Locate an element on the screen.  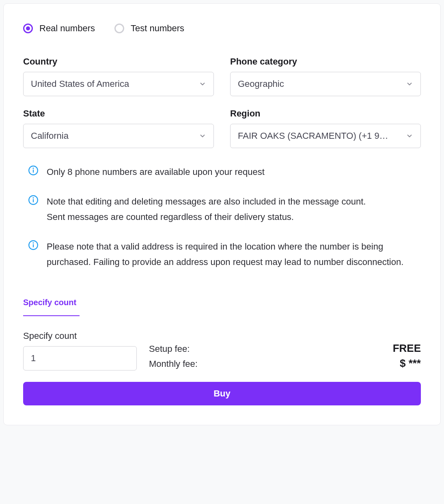
tab-specify-count: Specify count is located at coordinates (51, 307).